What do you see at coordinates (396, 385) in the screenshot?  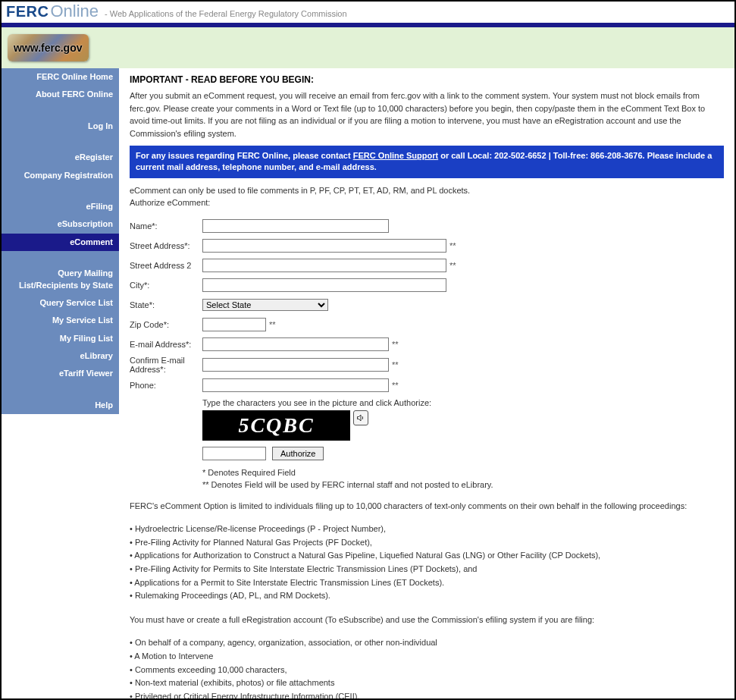 I see `phone-star: **` at bounding box center [396, 385].